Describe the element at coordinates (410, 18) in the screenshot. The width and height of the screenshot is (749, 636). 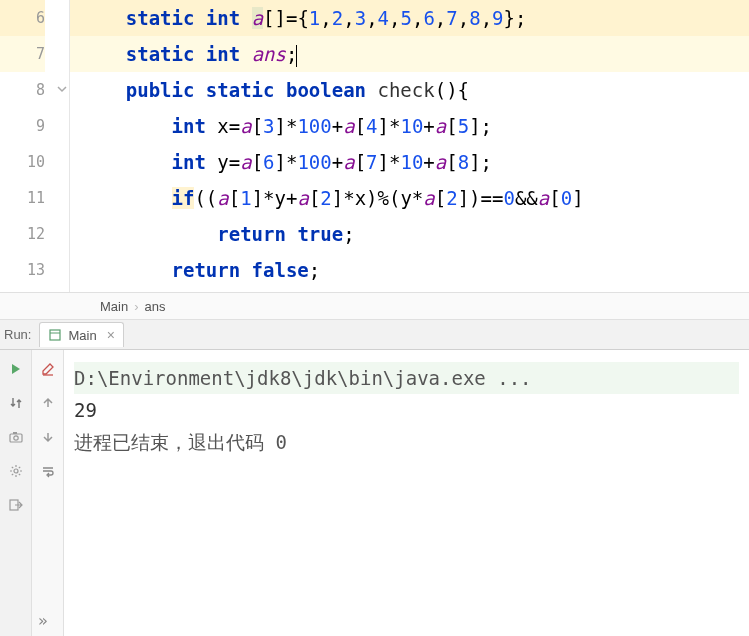
I see `code-line: static int a[]={1,2,3,4,5,6,7,8,9};` at that location.